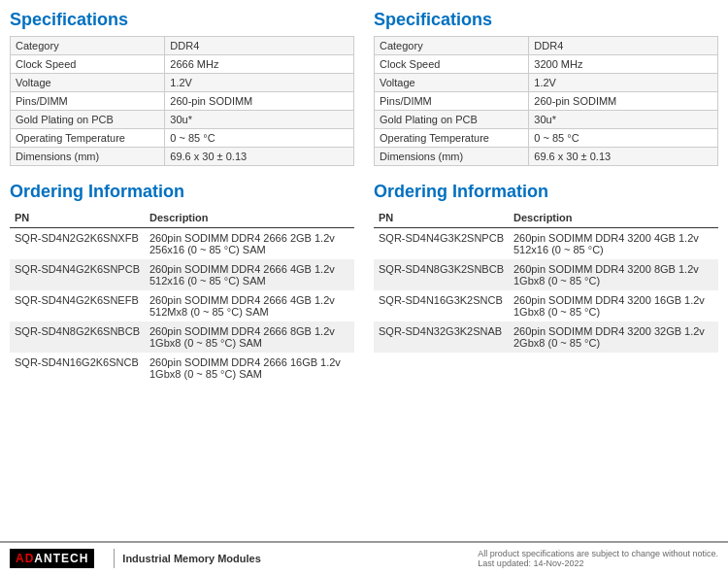  Describe the element at coordinates (191, 558) in the screenshot. I see `footer-tagline: Industrial Memory Modules` at that location.